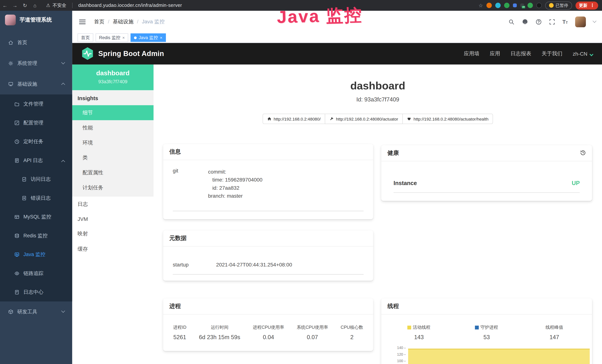  What do you see at coordinates (36, 236) in the screenshot?
I see `sidebar-item-redis-monitor: Redis 监控` at bounding box center [36, 236].